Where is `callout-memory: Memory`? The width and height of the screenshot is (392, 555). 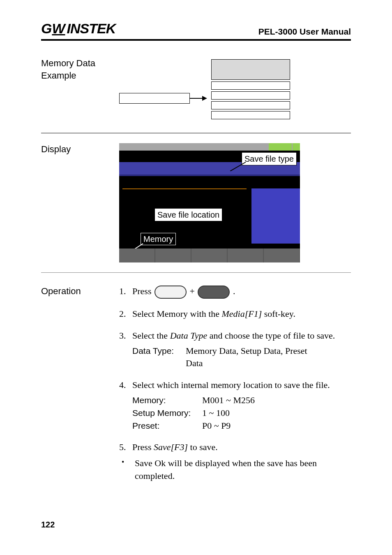
callout-memory: Memory is located at coordinates (158, 239).